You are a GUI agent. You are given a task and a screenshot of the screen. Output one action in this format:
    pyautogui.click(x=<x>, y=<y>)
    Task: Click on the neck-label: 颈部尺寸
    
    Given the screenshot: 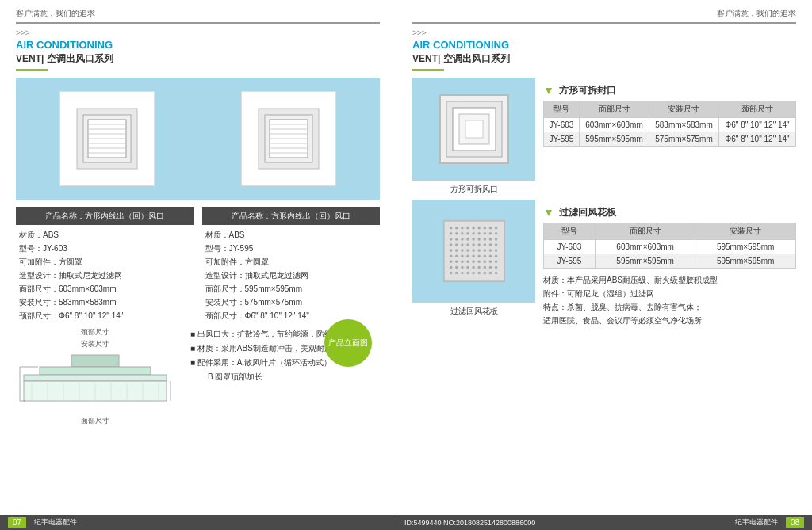 What is the action you would take?
    pyautogui.click(x=95, y=333)
    